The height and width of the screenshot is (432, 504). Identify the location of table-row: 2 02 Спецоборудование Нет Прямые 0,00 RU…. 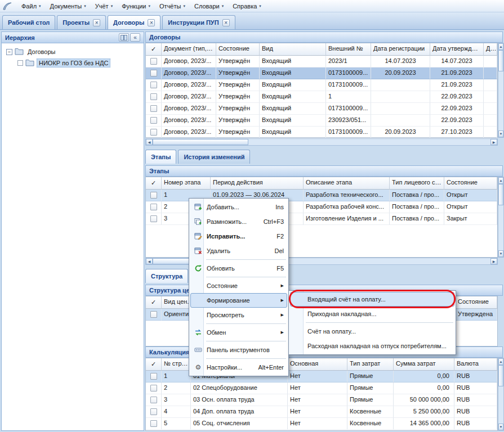
(322, 388).